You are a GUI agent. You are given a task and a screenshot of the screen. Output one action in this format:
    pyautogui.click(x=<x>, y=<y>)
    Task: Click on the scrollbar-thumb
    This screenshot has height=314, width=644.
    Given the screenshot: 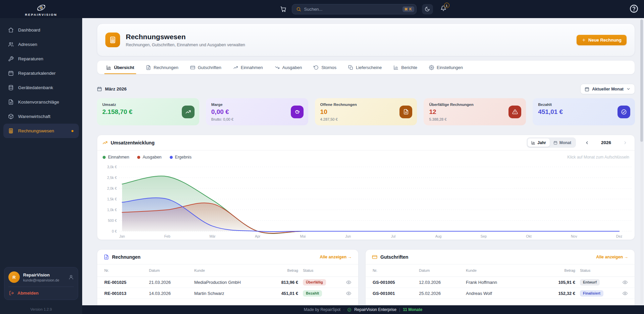 What is the action you would take?
    pyautogui.click(x=642, y=80)
    